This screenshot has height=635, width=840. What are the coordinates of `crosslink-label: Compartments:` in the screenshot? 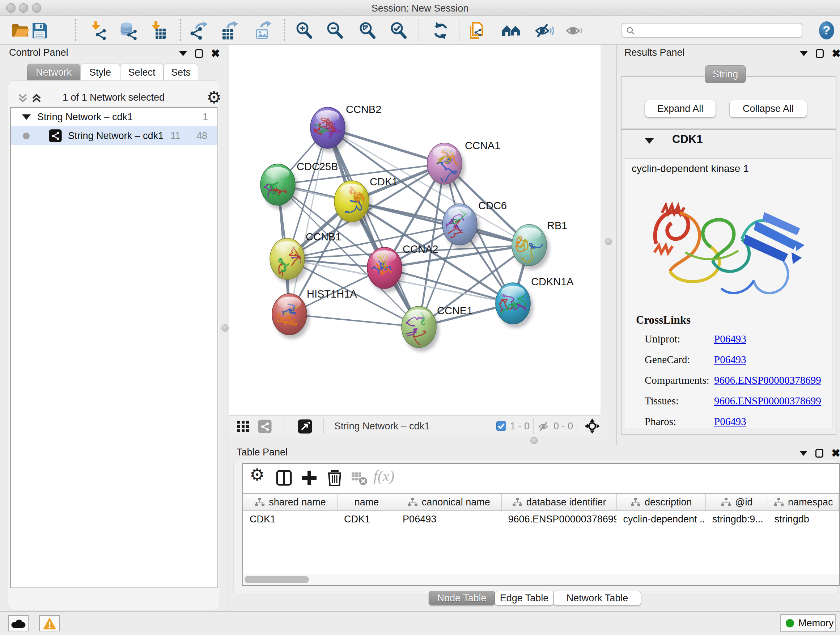 It's located at (677, 380).